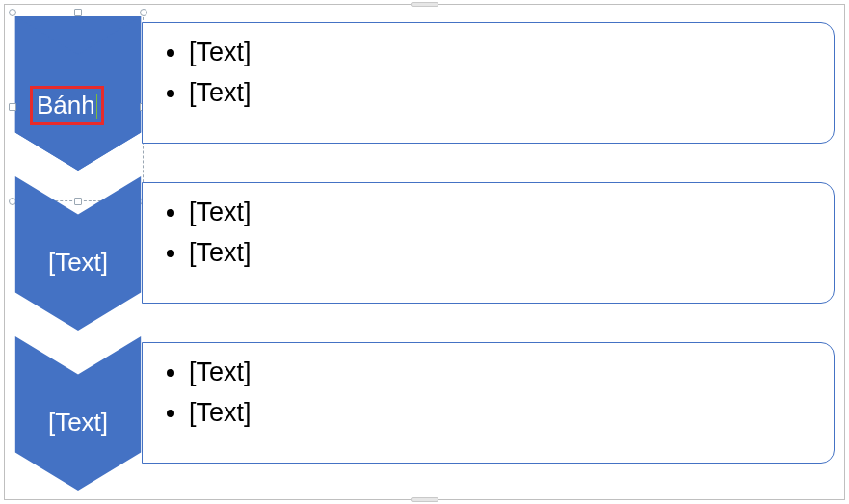 This screenshot has height=504, width=849. I want to click on canvas-grab-bottom, so click(425, 499).